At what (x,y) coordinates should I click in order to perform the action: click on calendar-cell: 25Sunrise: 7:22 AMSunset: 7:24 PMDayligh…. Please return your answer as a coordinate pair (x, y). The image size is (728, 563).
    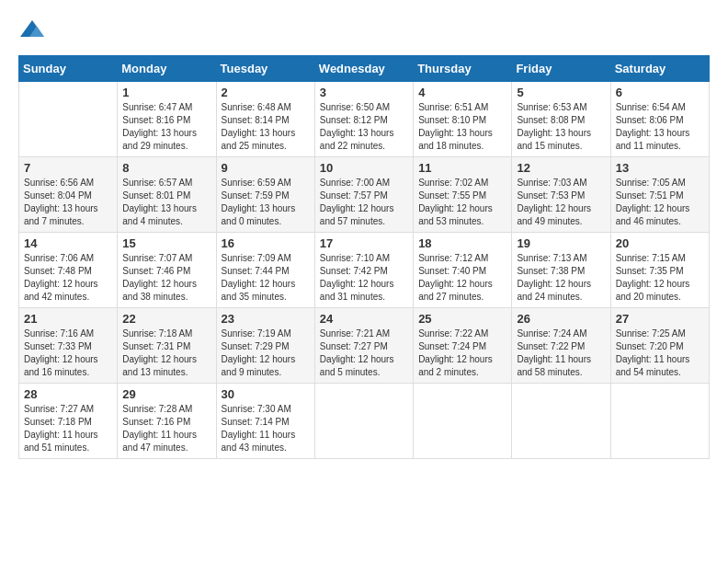
    Looking at the image, I should click on (463, 346).